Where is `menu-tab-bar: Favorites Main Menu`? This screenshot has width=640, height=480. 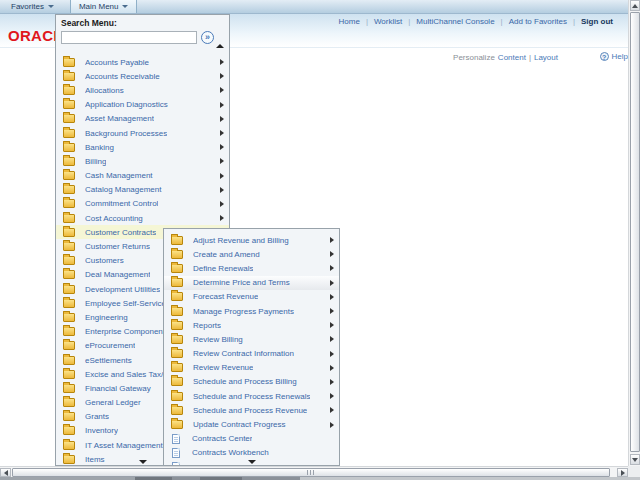
menu-tab-bar: Favorites Main Menu is located at coordinates (314, 7).